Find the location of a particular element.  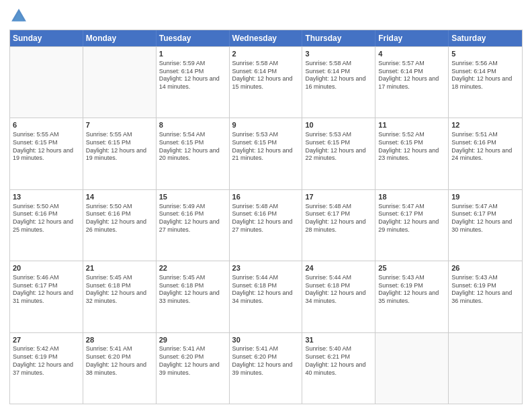

day-number: 26 is located at coordinates (485, 269).